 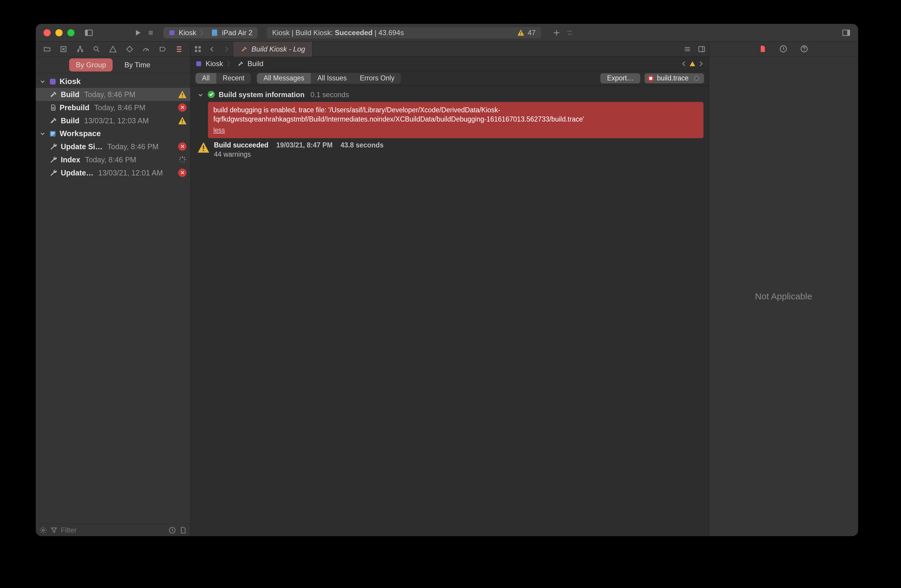 I want to click on report-item-label: Index, so click(x=70, y=160).